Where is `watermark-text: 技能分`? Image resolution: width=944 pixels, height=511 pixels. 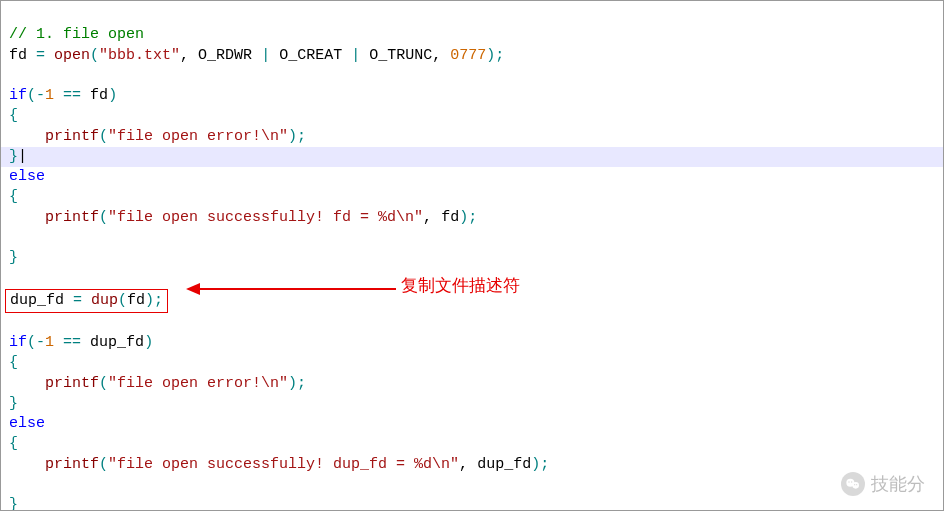
watermark-text: 技能分 is located at coordinates (898, 484).